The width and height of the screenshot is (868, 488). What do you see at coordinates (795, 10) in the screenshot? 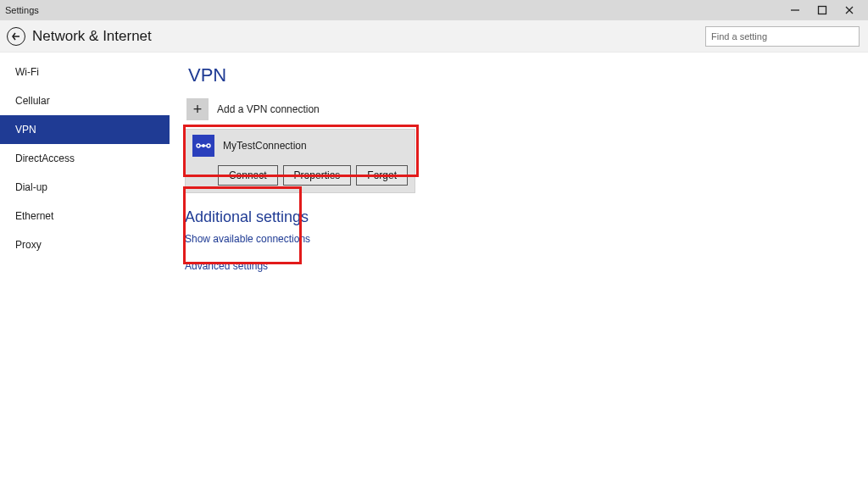
I see `minimize-button` at bounding box center [795, 10].